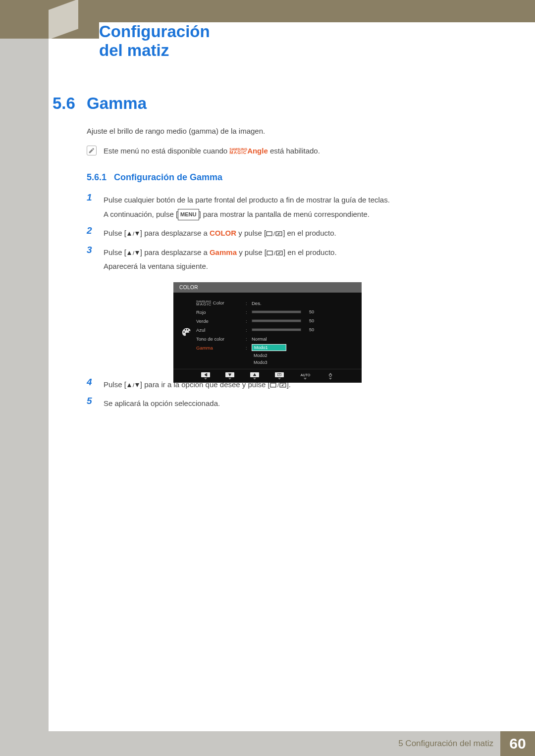  Describe the element at coordinates (276, 355) in the screenshot. I see `osd-row-gamma-opt2: Modo2` at that location.